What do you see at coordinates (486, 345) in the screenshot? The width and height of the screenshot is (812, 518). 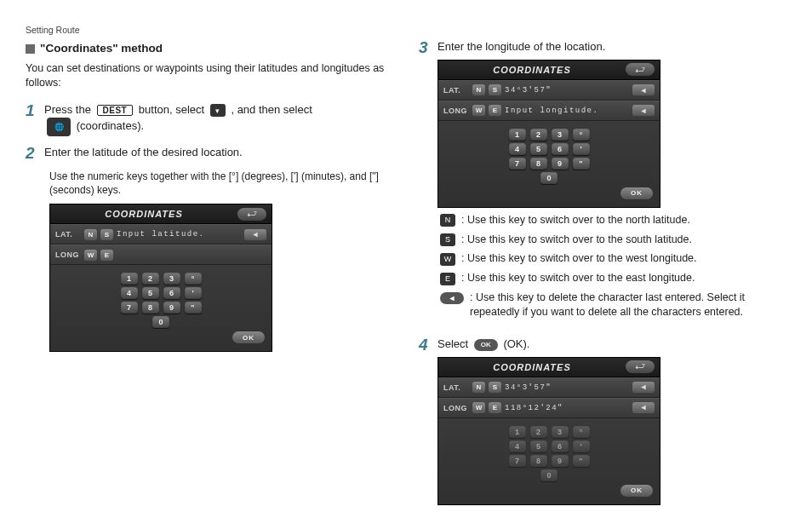 I see `ok-pill-icon: OK` at bounding box center [486, 345].